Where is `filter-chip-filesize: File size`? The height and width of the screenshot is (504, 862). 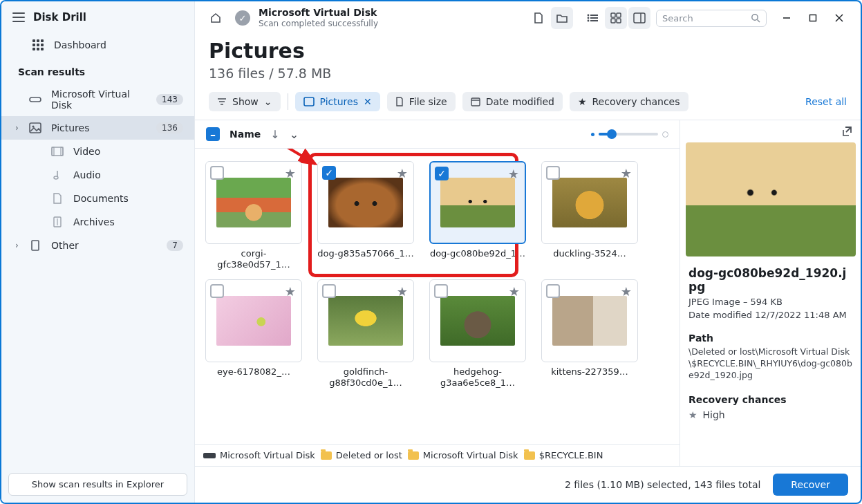 filter-chip-filesize: File size is located at coordinates (422, 102).